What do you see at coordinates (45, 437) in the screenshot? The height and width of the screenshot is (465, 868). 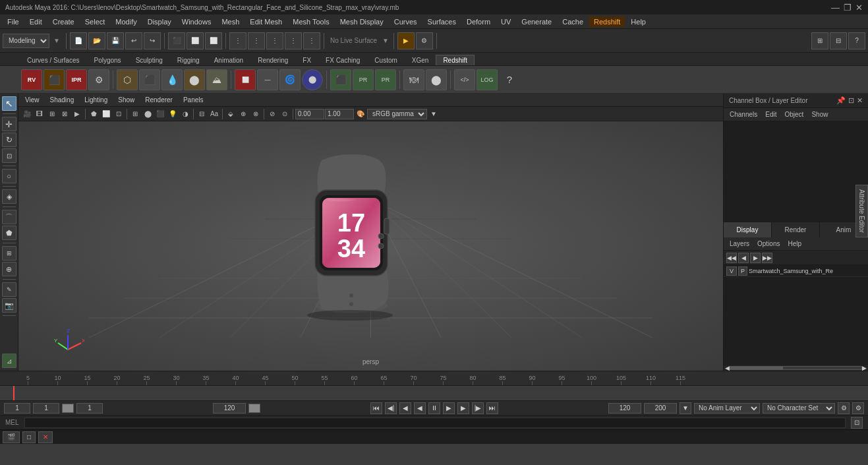 I see `taskbar-close-btn: ✕` at bounding box center [45, 437].